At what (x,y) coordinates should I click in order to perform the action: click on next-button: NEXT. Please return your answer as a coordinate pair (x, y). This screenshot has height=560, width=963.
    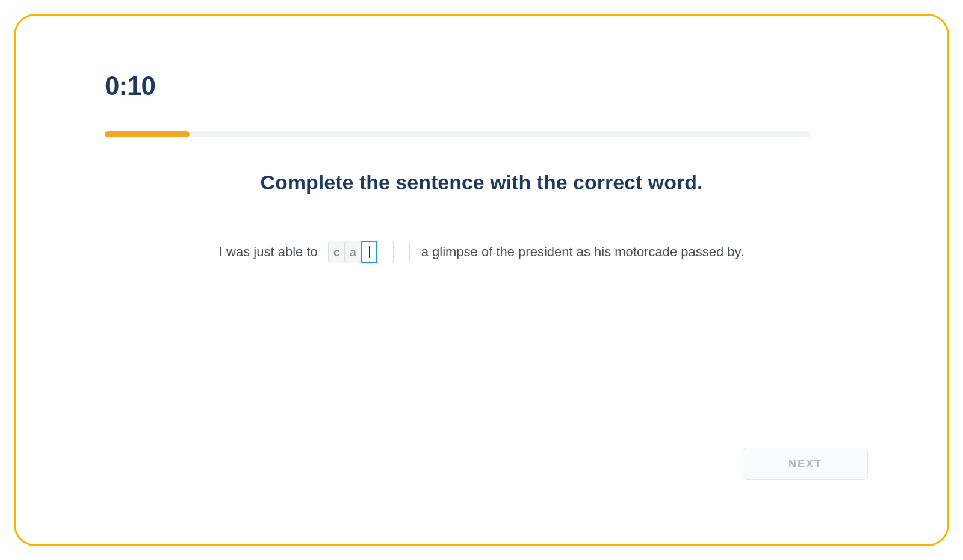
    Looking at the image, I should click on (805, 464).